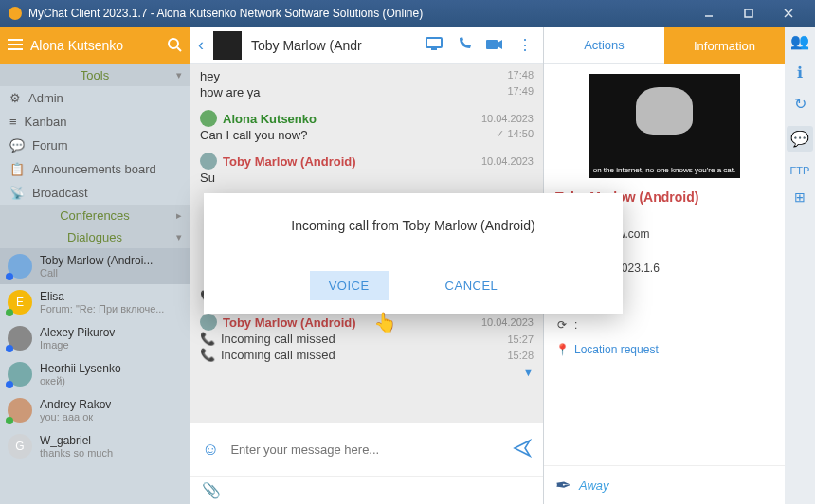 Image resolution: width=815 pixels, height=504 pixels. I want to click on contacts-icon: 👥, so click(800, 42).